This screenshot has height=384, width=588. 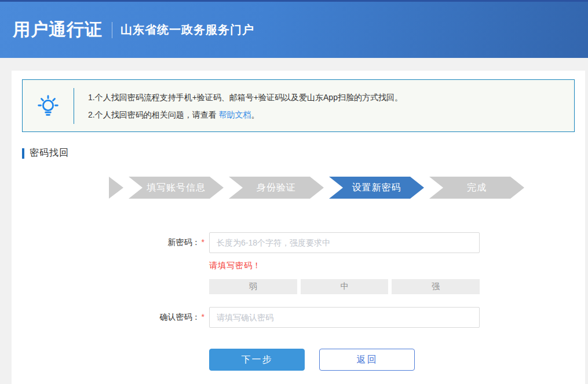 What do you see at coordinates (392, 266) in the screenshot?
I see `password-error-message: 请填写密码！` at bounding box center [392, 266].